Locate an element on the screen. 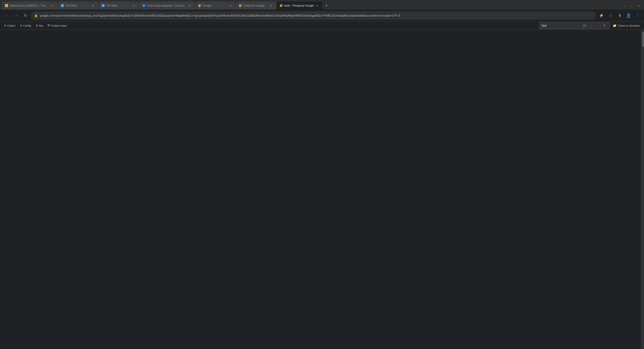  nav-right-buttons: ⚡ ☆ ⬇ 👤 ⋮ is located at coordinates (620, 16).